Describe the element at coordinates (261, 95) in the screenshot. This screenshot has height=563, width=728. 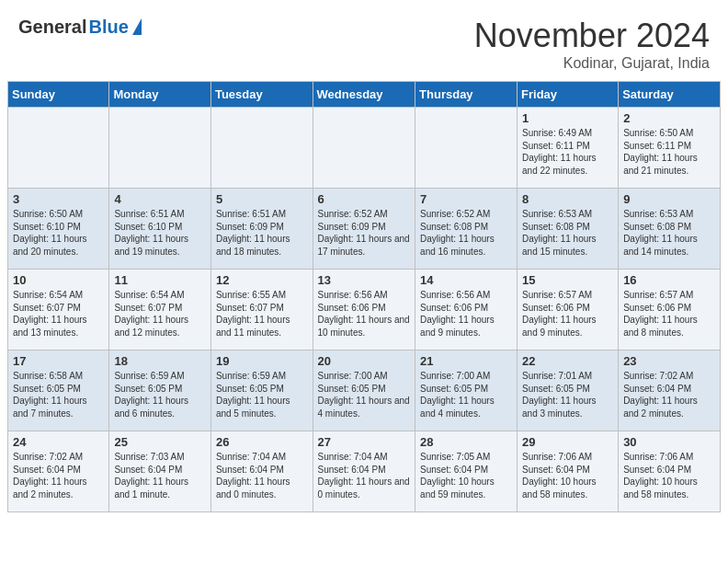
I see `weekday-header-tuesday: Tuesday` at that location.